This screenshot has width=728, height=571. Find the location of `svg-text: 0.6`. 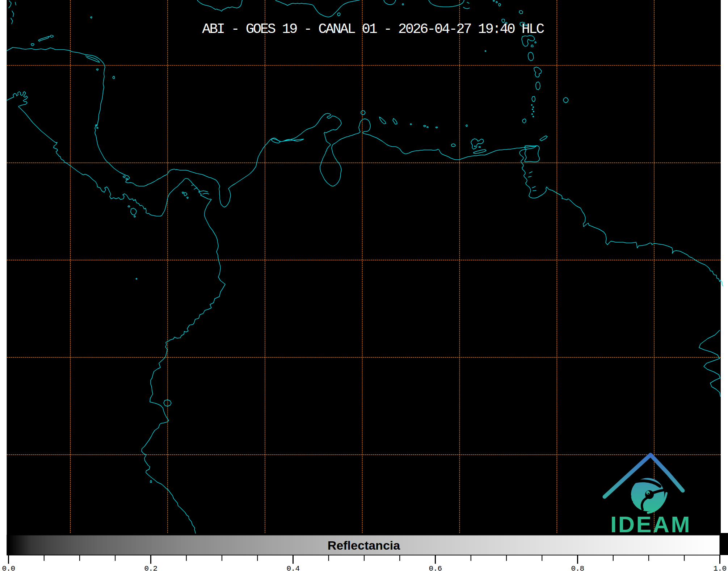

svg-text: 0.6 is located at coordinates (435, 568).